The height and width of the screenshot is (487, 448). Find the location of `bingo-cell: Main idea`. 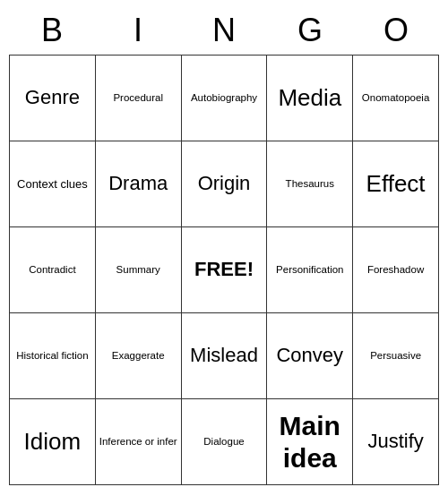

bingo-cell: Main idea is located at coordinates (310, 442).